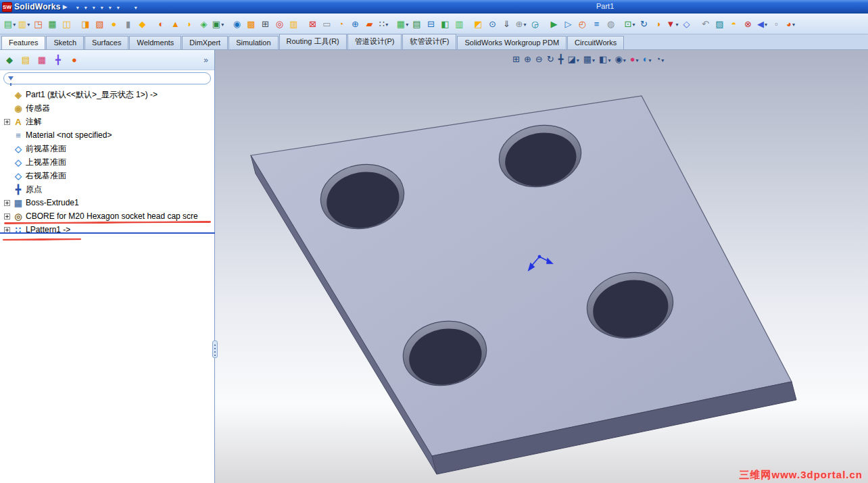 The height and width of the screenshot is (483, 868). Describe the element at coordinates (660, 59) in the screenshot. I see `view-settings-icon: ◔` at that location.